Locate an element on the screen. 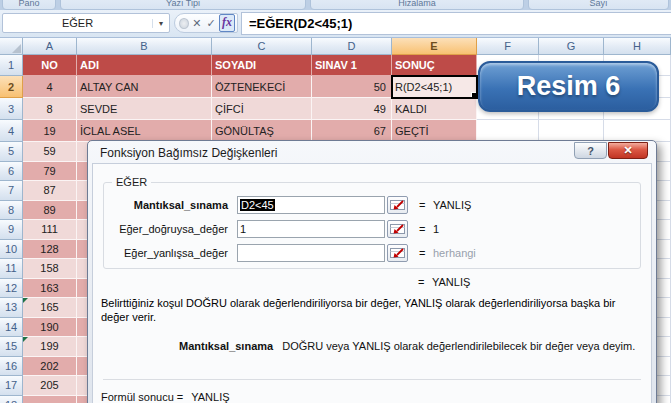  cell-A1: NO is located at coordinates (50, 66).